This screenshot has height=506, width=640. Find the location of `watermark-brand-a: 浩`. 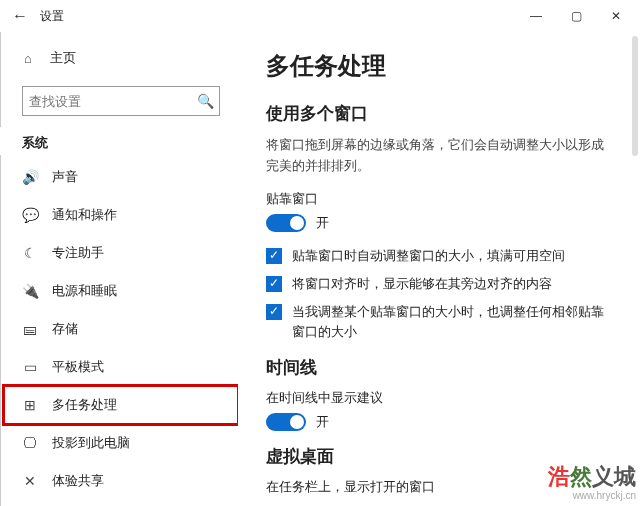

watermark-brand-a: 浩 is located at coordinates (559, 476).